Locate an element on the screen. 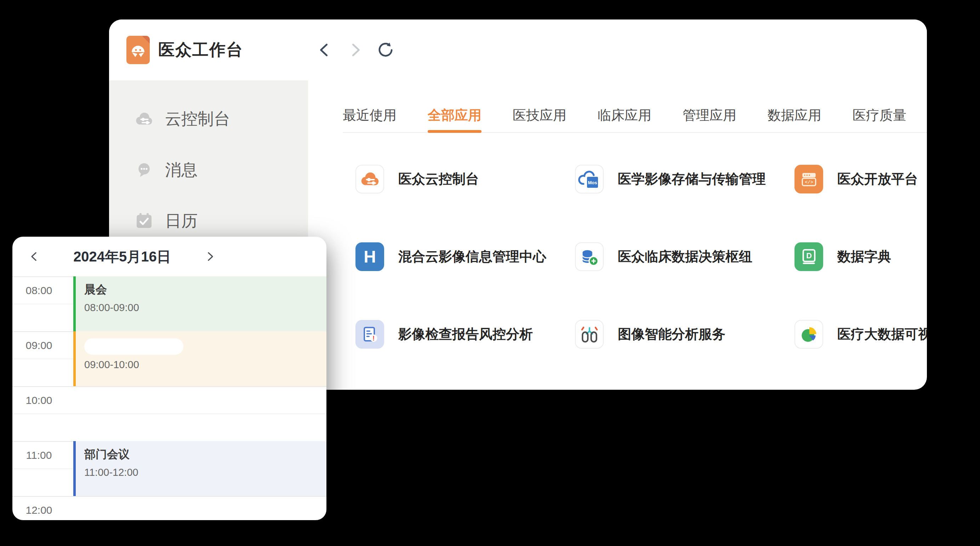 The image size is (980, 546). cloud-console-icon is located at coordinates (144, 119).